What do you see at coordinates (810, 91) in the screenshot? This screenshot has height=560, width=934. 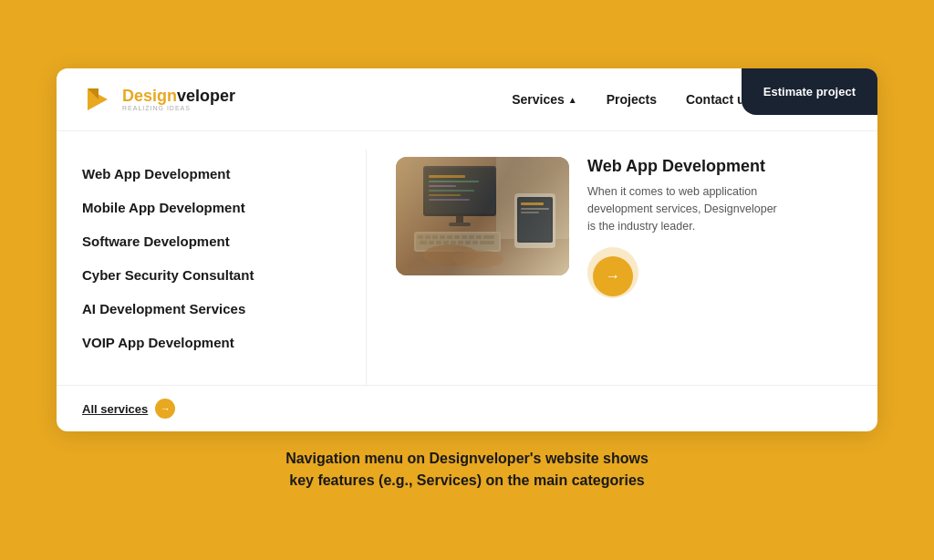 I see `estimate-button: Estimate project` at bounding box center [810, 91].